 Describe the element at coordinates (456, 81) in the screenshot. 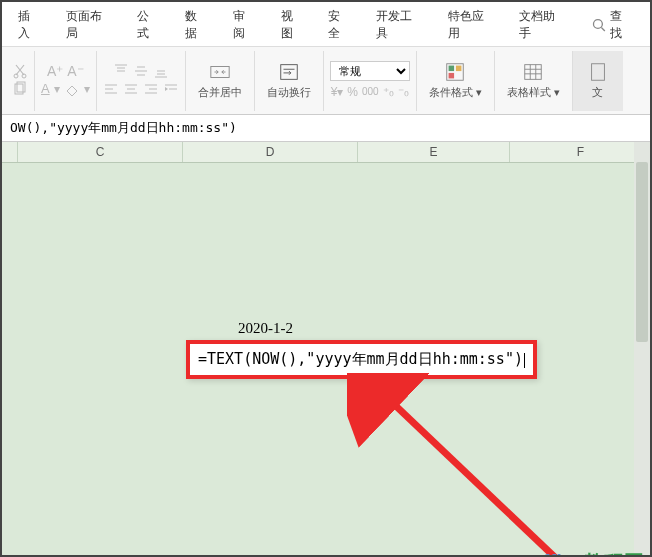

I see `condfmt-group: 条件格式 ▾` at that location.